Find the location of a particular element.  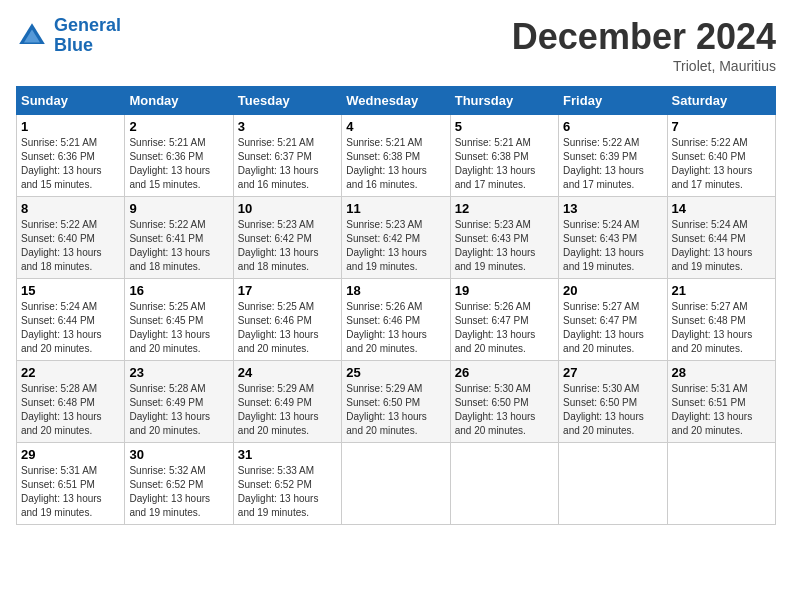

calendar-cell: 25 Sunrise: 5:29 AMSunset: 6:50 PMDaylig… is located at coordinates (396, 402).